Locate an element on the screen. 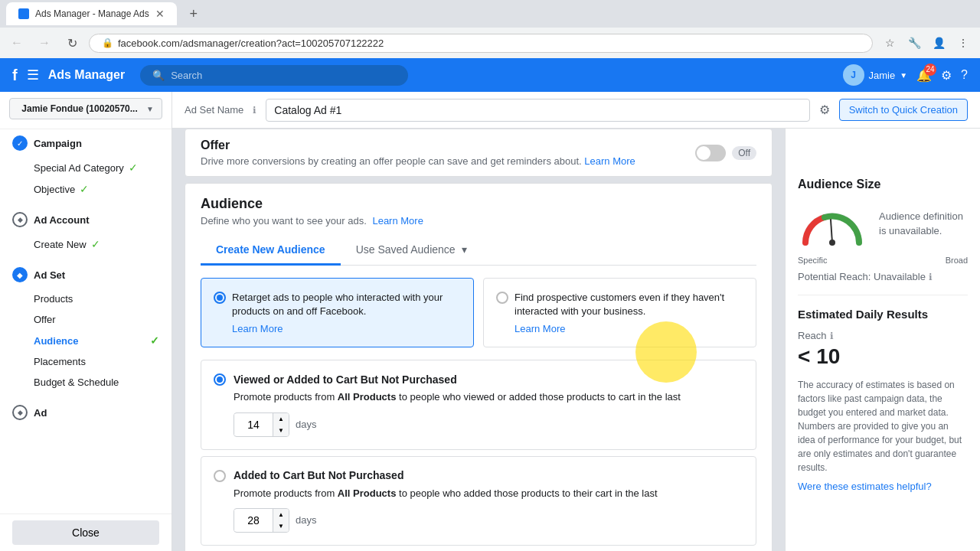  audience-section-desc: Define who you want to see your ads. Lea… is located at coordinates (479, 220).